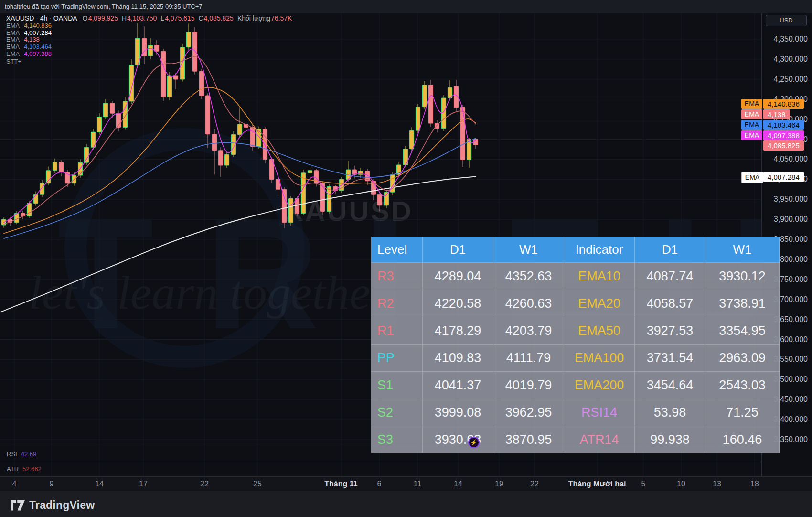 The image size is (812, 517). Describe the element at coordinates (53, 506) in the screenshot. I see `tradingview-logo: TradingView` at that location.